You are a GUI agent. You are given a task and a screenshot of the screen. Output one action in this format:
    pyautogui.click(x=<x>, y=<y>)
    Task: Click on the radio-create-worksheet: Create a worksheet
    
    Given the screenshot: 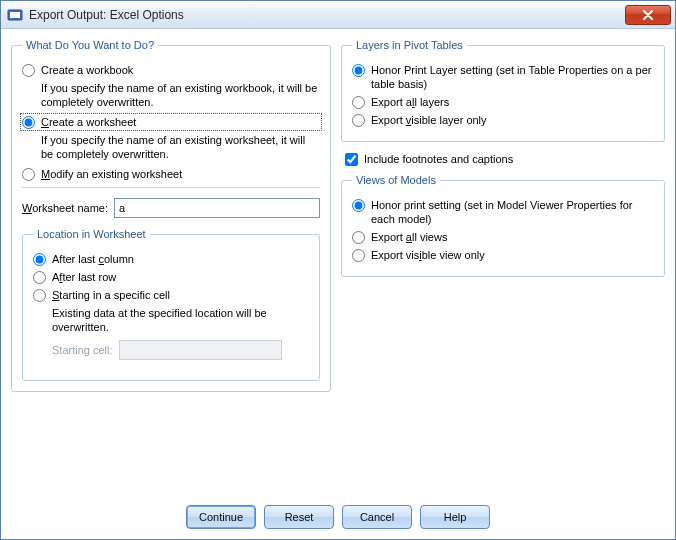 What is the action you would take?
    pyautogui.click(x=171, y=122)
    